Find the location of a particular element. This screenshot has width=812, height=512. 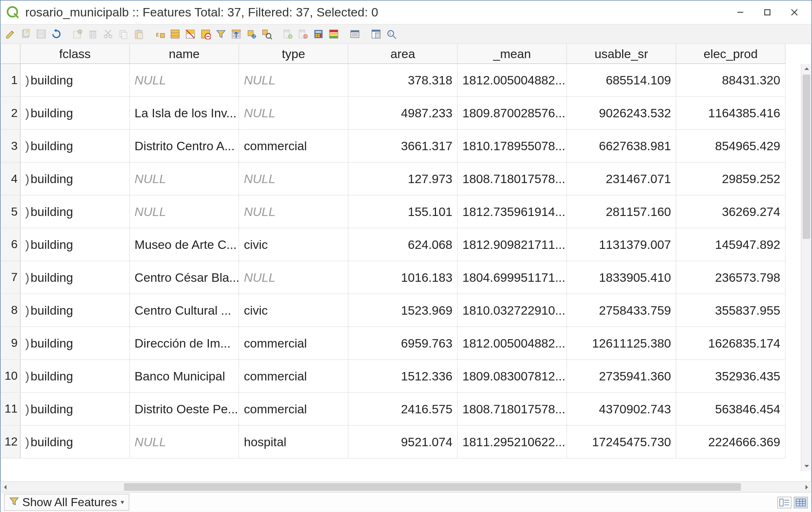

form-view-button is located at coordinates (784, 502).